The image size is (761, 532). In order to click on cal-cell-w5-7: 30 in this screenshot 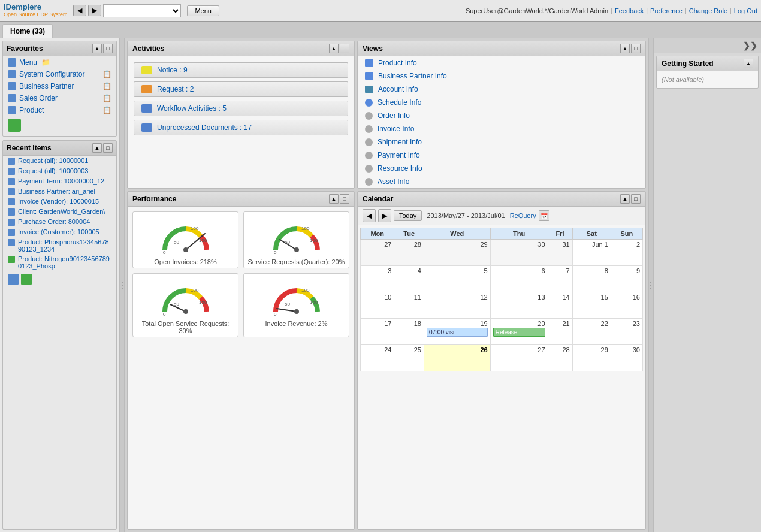, I will do `click(627, 358)`.